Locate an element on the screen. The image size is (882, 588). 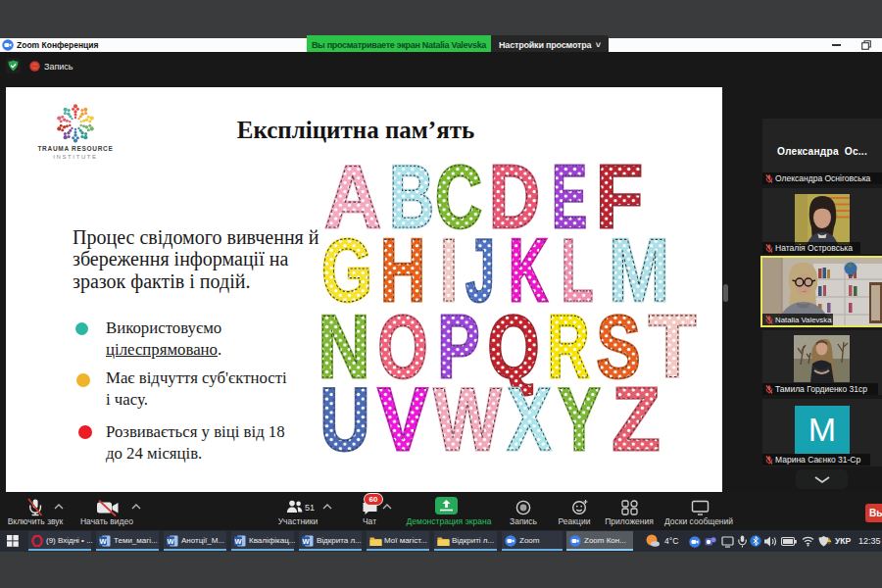
svg-text: Y is located at coordinates (580, 419).